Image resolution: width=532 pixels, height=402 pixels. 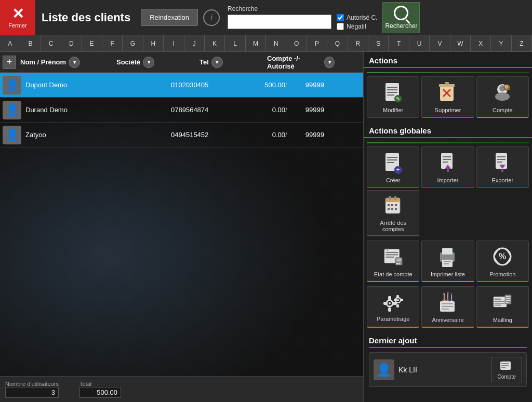 I want to click on alpha-I: I, so click(x=174, y=44).